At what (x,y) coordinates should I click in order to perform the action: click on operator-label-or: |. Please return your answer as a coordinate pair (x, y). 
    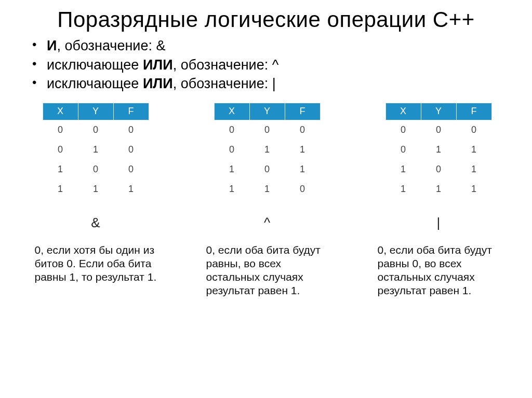
    Looking at the image, I should click on (438, 223).